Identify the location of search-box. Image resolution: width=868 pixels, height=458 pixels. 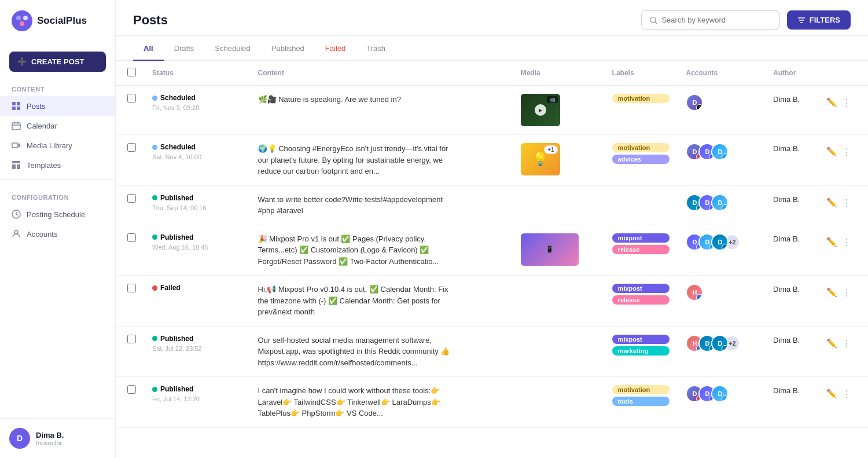
(711, 20).